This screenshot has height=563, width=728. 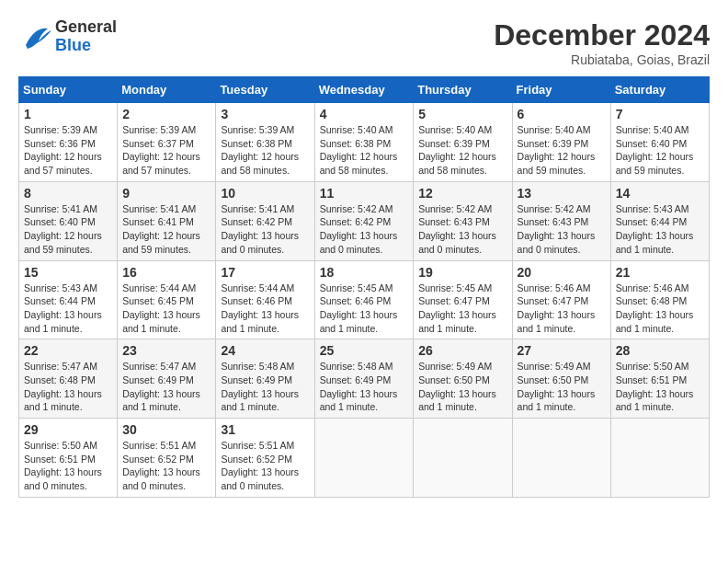 I want to click on calendar-day: 22Sunrise: 5:47 AM Sunset: 6:48 PM Dayli…, so click(x=68, y=379).